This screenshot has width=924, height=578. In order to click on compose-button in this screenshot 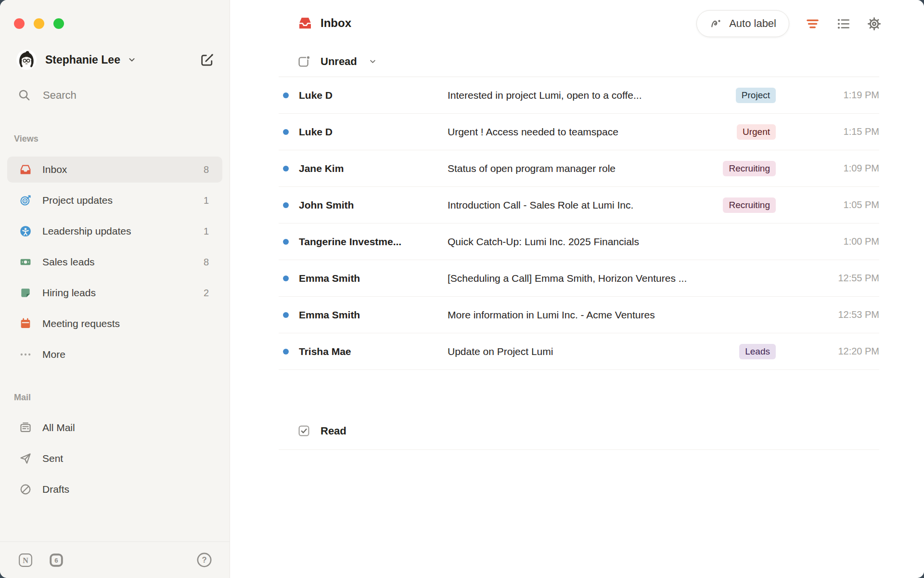, I will do `click(207, 60)`.